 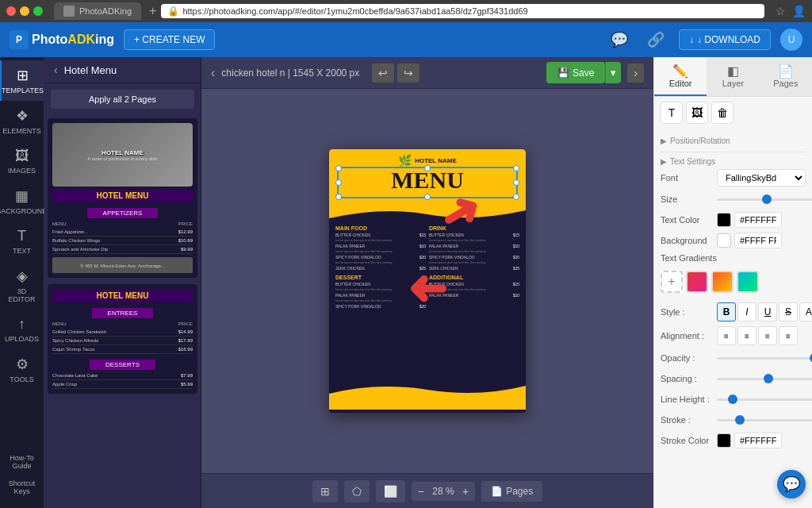 I want to click on download-arrow-icon: ↓, so click(x=691, y=40).